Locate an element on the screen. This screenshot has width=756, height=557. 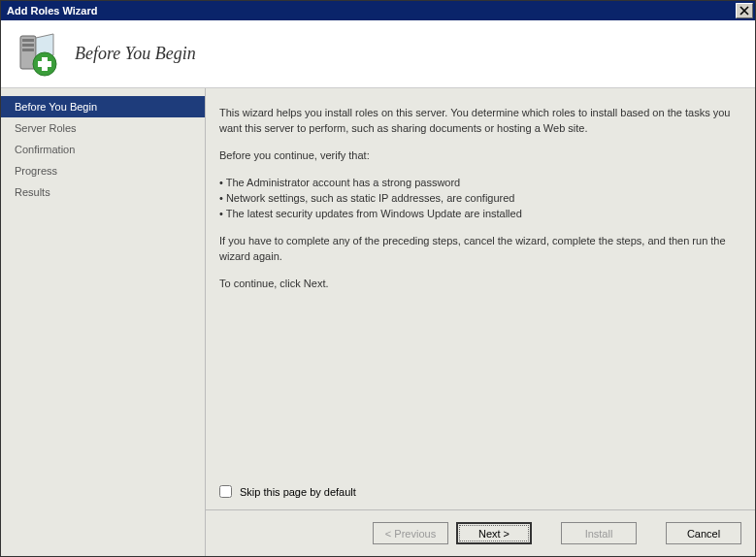
header: Before You Begin is located at coordinates (378, 54).